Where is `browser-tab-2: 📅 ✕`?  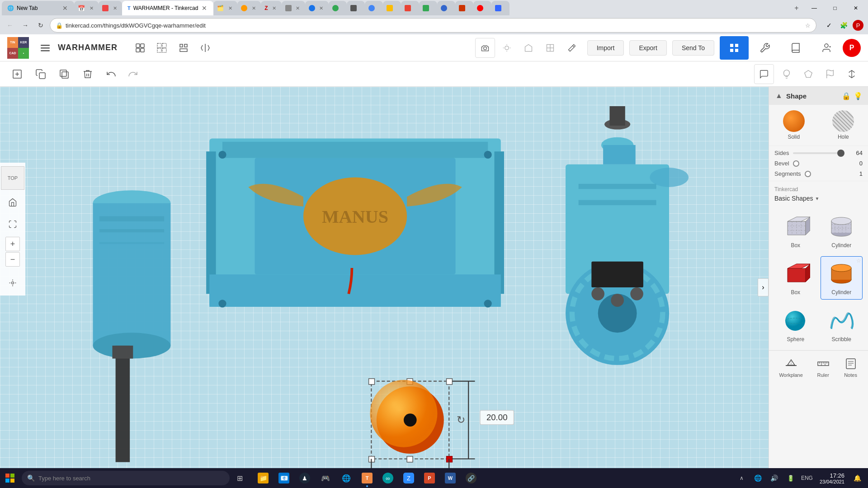 browser-tab-2: 📅 ✕ is located at coordinates (86, 8).